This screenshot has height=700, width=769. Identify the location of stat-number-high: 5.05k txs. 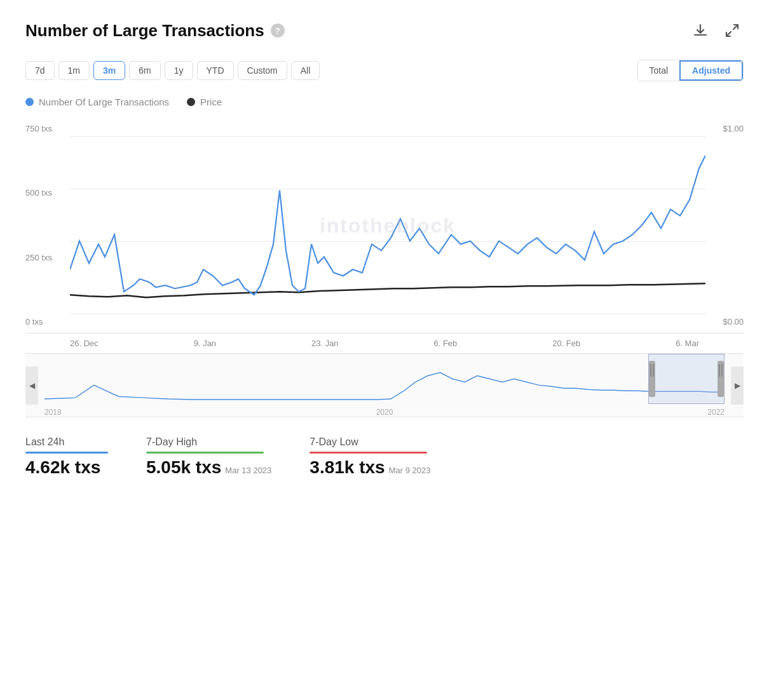
(184, 468).